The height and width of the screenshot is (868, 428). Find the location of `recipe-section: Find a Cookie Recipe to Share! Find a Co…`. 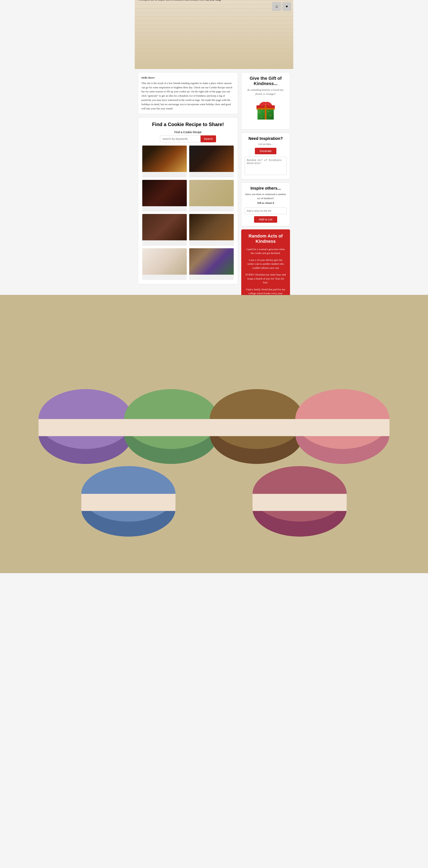

recipe-section: Find a Cookie Recipe to Share! Find a Co… is located at coordinates (188, 201).